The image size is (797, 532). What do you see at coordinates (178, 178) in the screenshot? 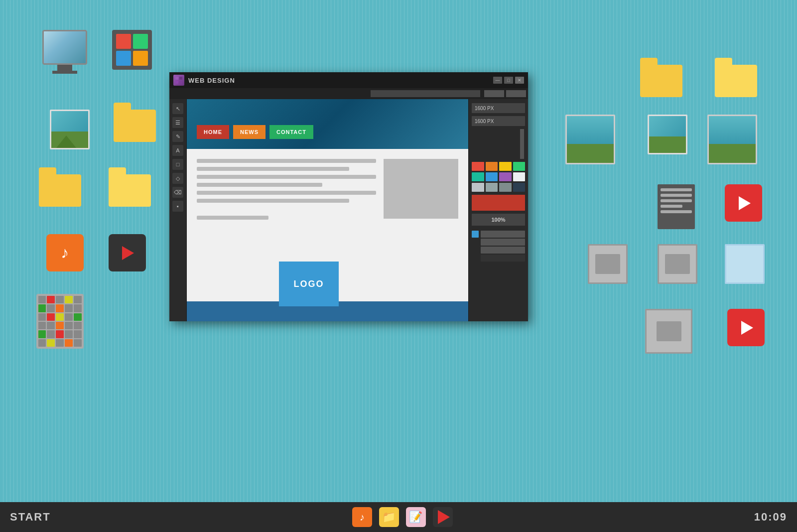
I see `tool-diamond: ◇` at bounding box center [178, 178].